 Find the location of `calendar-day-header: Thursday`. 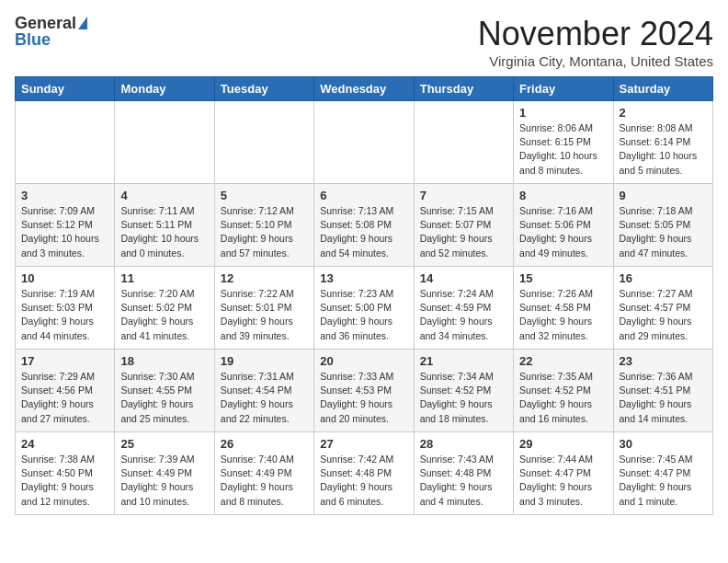

calendar-day-header: Thursday is located at coordinates (463, 89).